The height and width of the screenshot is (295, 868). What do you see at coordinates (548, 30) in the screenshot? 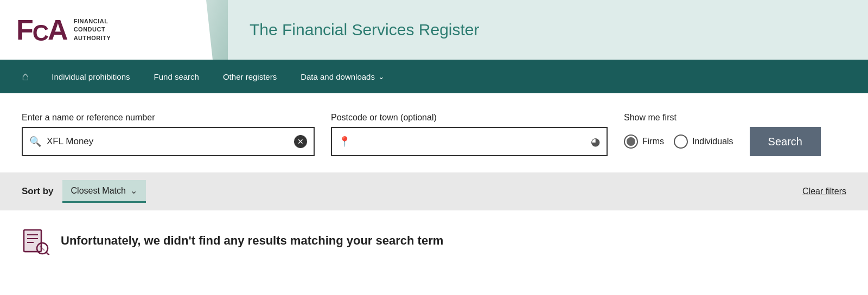
I see `header-title-section: The Financial Services Register` at bounding box center [548, 30].